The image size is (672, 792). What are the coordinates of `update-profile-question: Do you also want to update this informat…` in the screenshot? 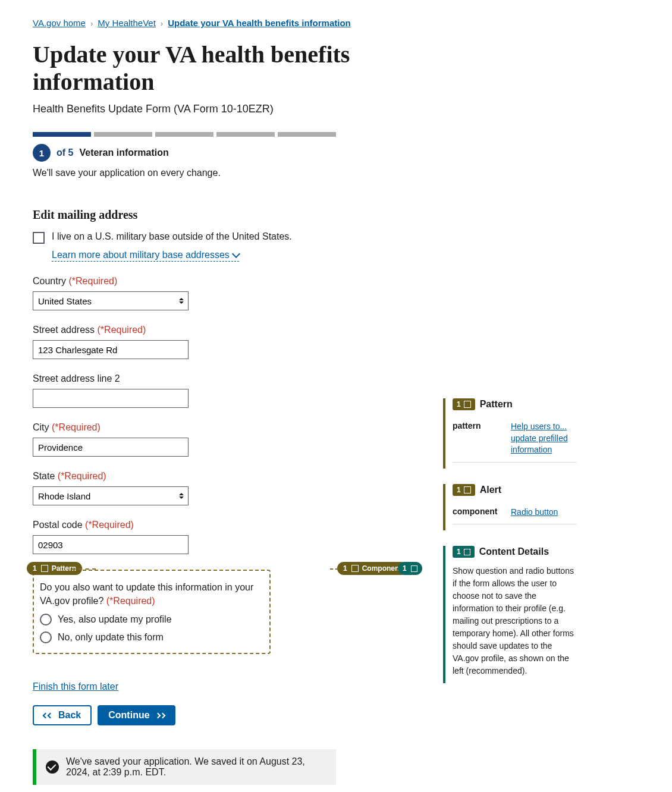 It's located at (152, 612).